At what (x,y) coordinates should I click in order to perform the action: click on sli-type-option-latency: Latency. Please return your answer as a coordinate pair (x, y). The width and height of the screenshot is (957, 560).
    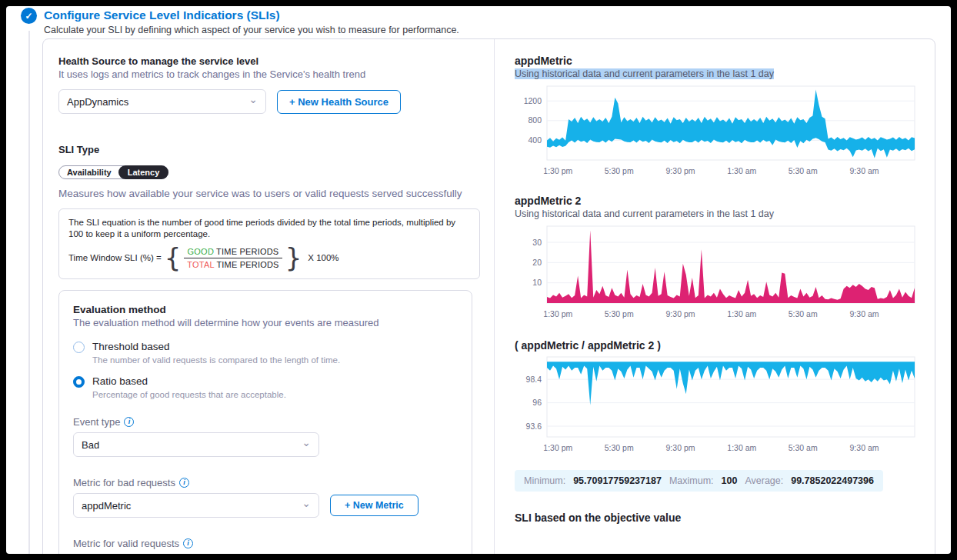
    Looking at the image, I should click on (144, 172).